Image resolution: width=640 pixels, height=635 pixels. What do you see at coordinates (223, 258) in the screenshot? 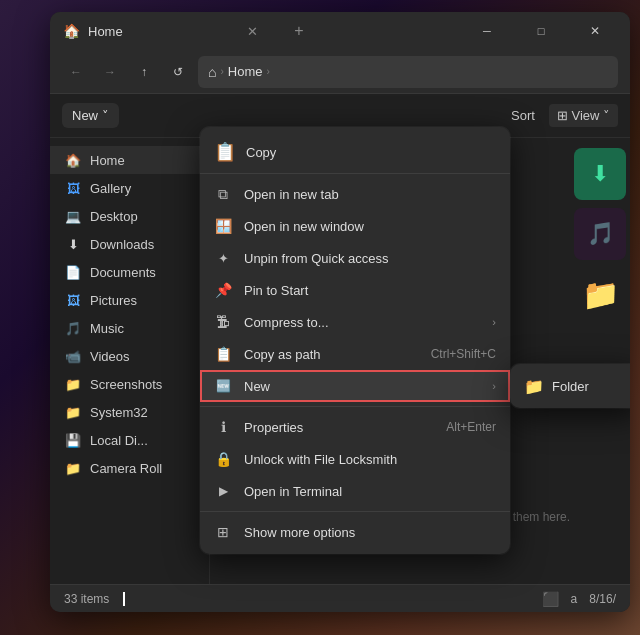
I see `unpin-icon: ✦` at bounding box center [223, 258].